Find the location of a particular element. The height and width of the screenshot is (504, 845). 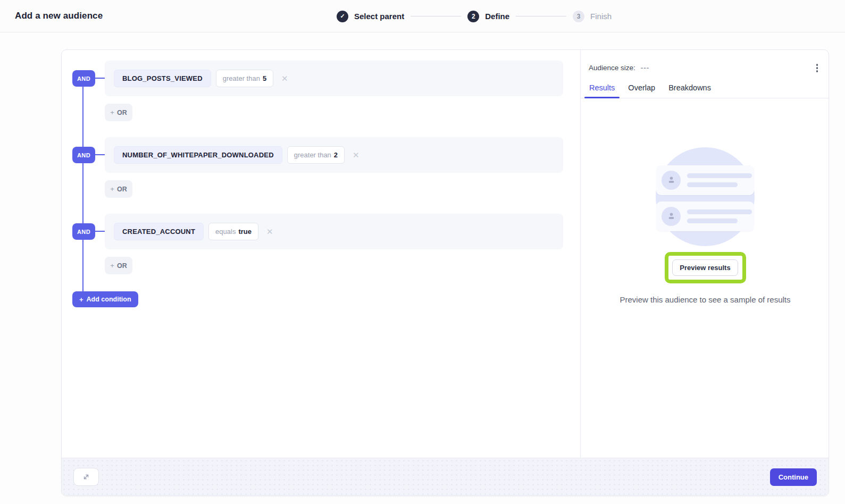

step-label: Finish is located at coordinates (601, 16).